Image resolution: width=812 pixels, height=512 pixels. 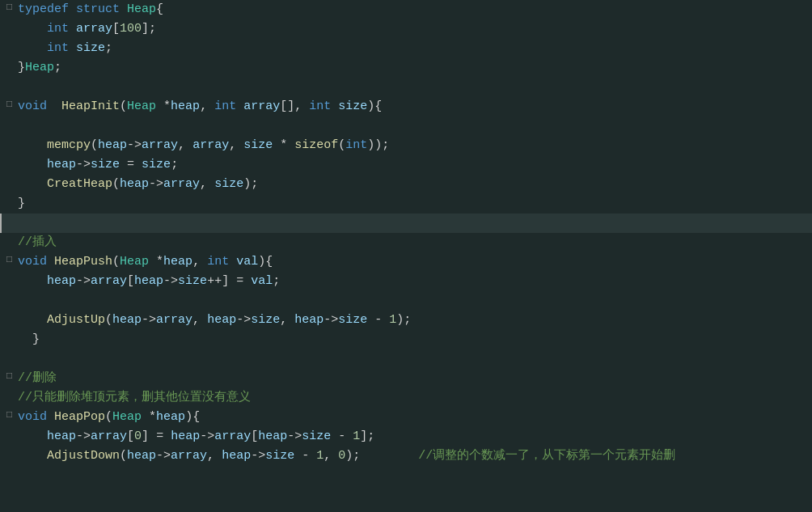 I want to click on line-4: }Heap;, so click(x=406, y=68).